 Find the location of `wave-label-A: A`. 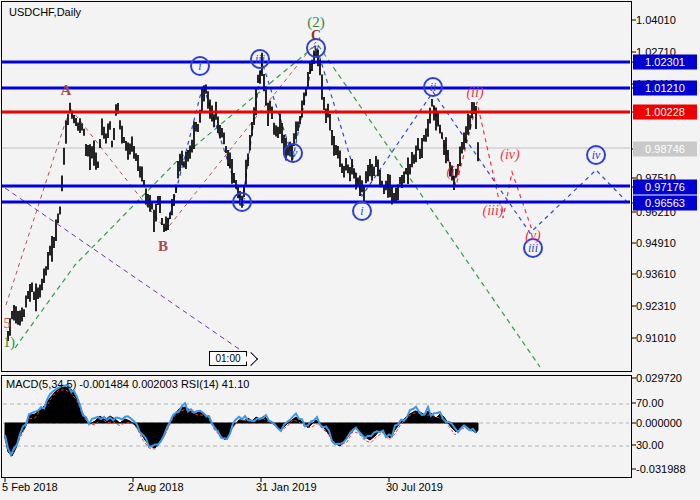

wave-label-A: A is located at coordinates (66, 90).